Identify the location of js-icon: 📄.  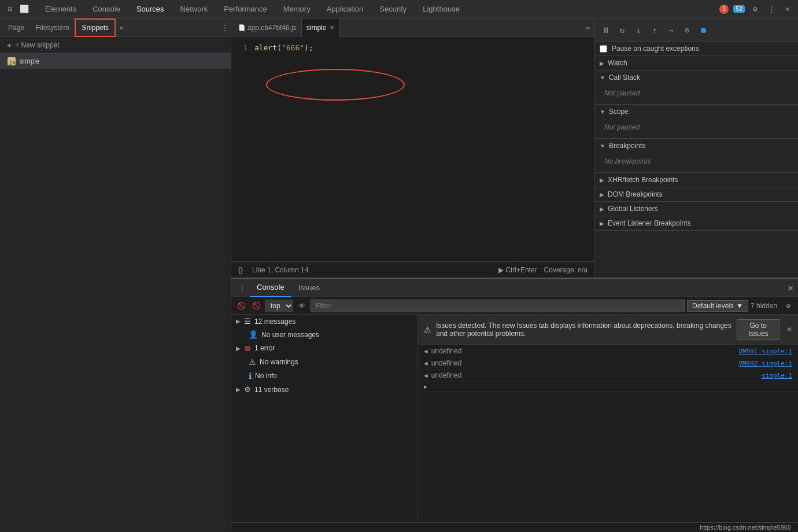
(242, 28).